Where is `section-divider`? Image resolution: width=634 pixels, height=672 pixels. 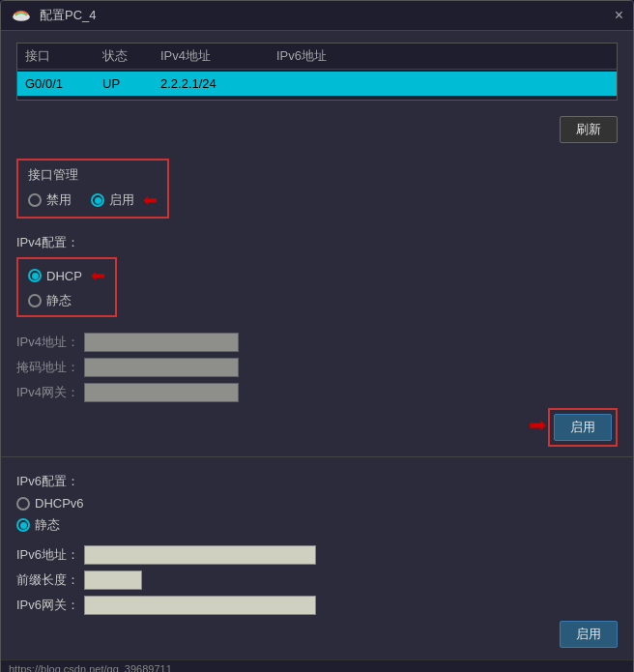 section-divider is located at coordinates (317, 456).